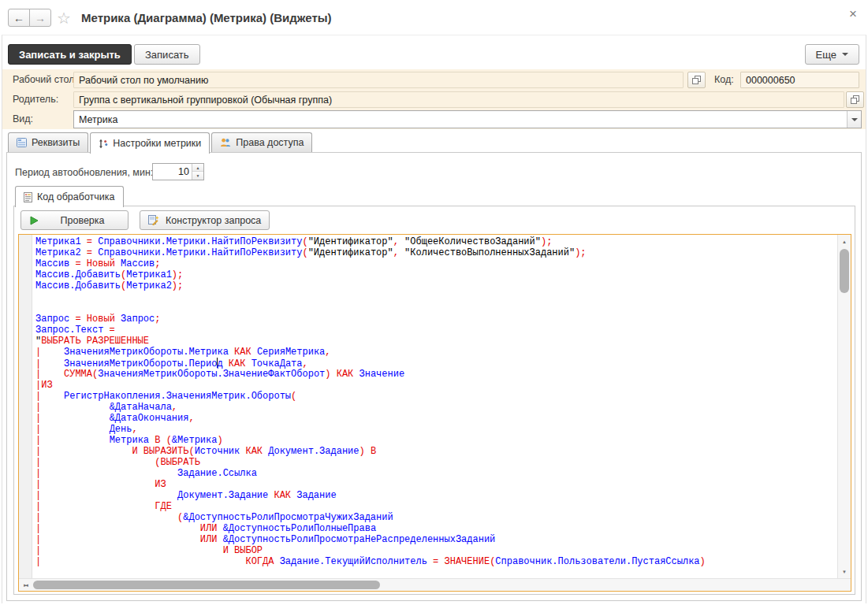 This screenshot has height=605, width=868. Describe the element at coordinates (150, 143) in the screenshot. I see `tab-metric-settings: Настройки метрики` at that location.